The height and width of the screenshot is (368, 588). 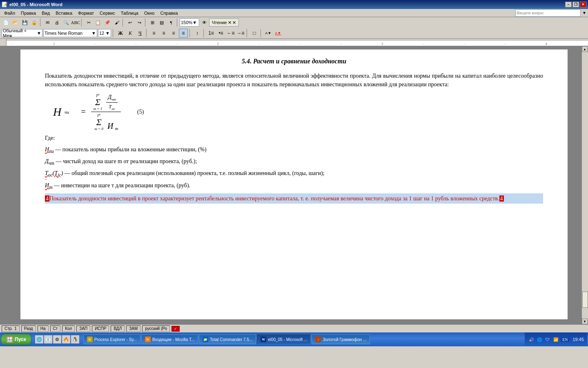 What do you see at coordinates (584, 13) in the screenshot?
I see `help-search-button: ▼` at bounding box center [584, 13].